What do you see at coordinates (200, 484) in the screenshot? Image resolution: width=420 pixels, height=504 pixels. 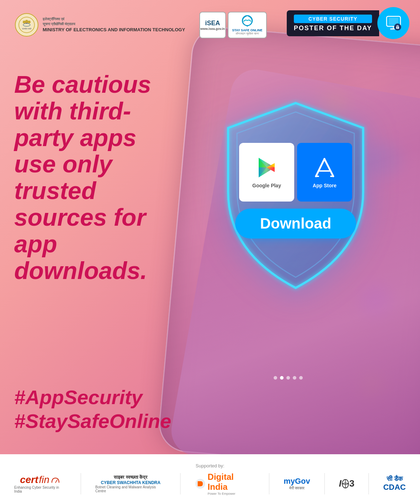 I see `digital-india-icon` at bounding box center [200, 484].